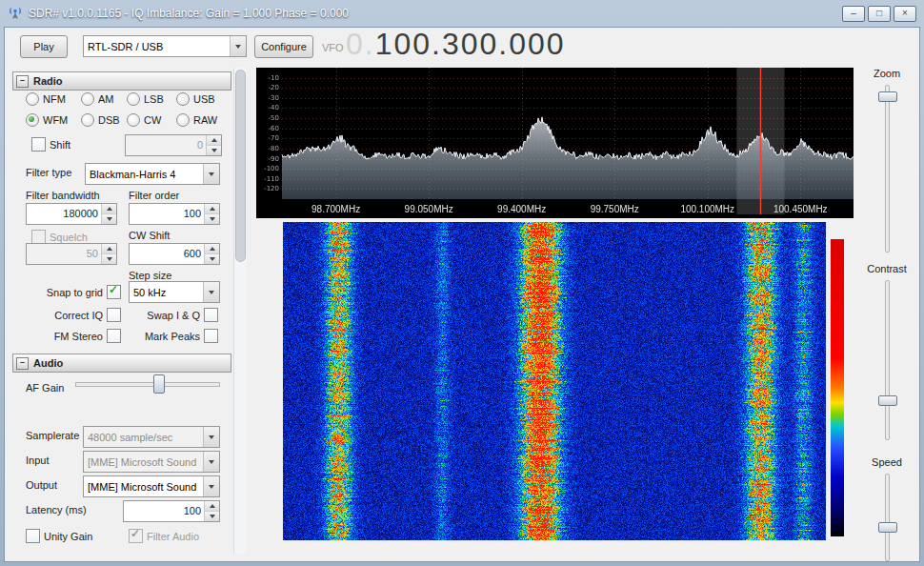 Image resolution: width=924 pixels, height=566 pixels. What do you see at coordinates (462, 46) in the screenshot?
I see `toolbar: Play RTL-SDR / USB Configure VFO 0. 100.…` at bounding box center [462, 46].